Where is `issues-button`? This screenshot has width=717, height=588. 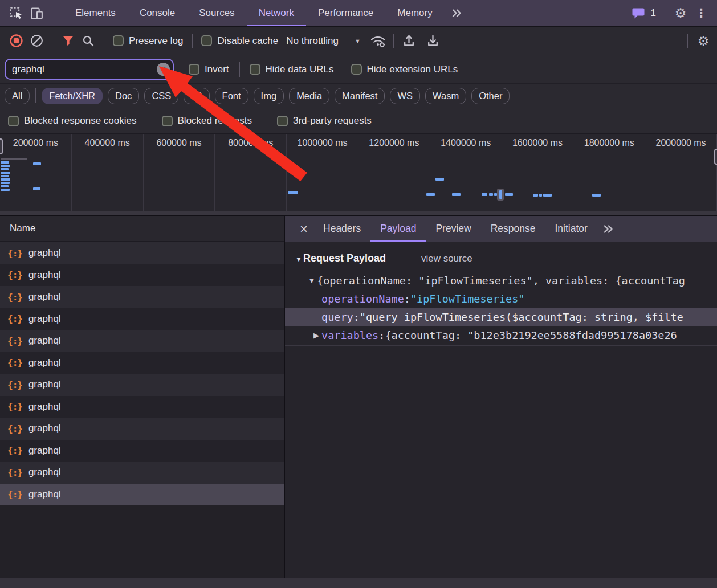
issues-button is located at coordinates (638, 13).